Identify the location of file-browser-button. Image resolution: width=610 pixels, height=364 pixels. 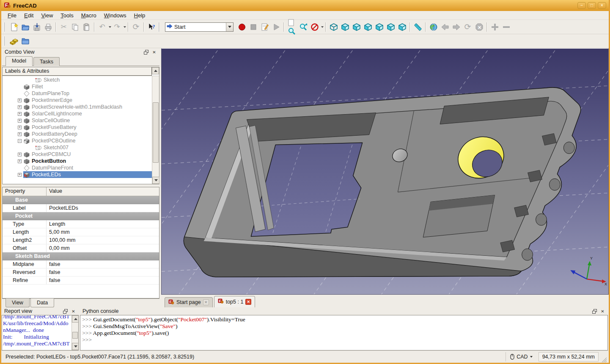
(25, 41).